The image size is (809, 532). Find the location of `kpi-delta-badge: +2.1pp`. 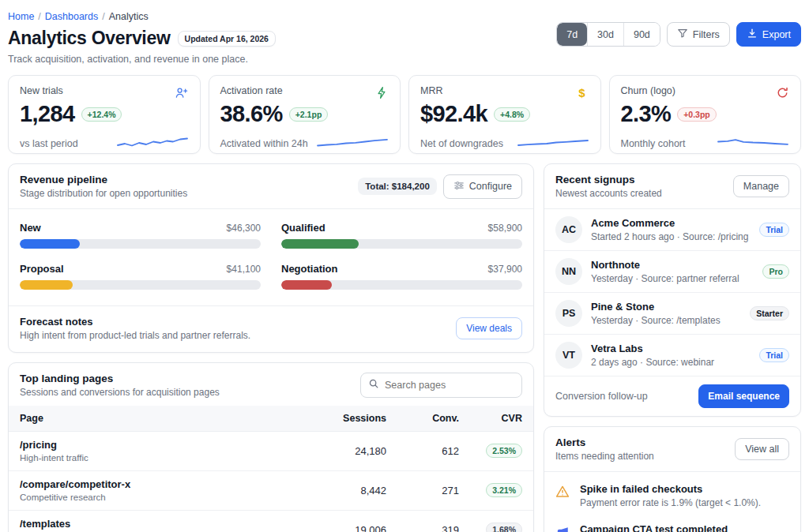

kpi-delta-badge: +2.1pp is located at coordinates (309, 114).